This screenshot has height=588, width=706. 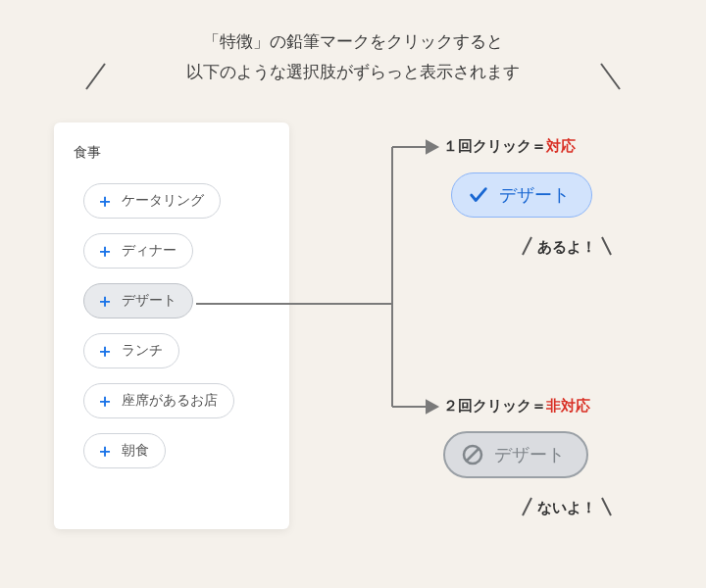 What do you see at coordinates (479, 195) in the screenshot?
I see `check-icon` at bounding box center [479, 195].